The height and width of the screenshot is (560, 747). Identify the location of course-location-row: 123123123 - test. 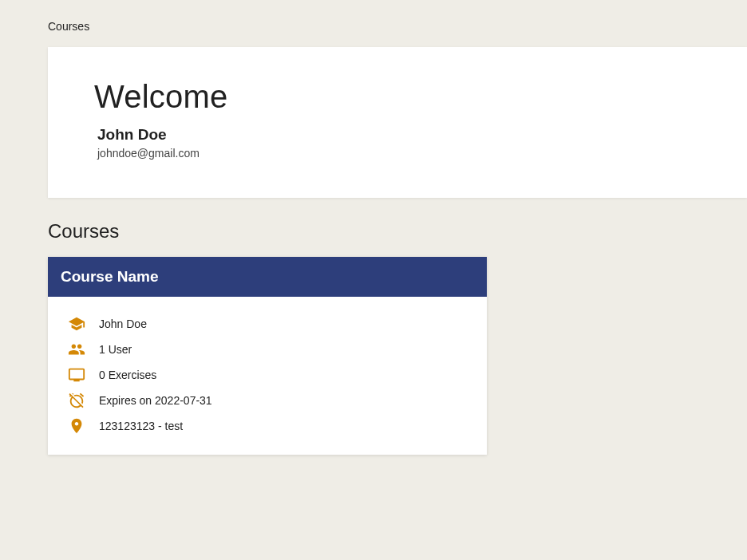
(267, 426).